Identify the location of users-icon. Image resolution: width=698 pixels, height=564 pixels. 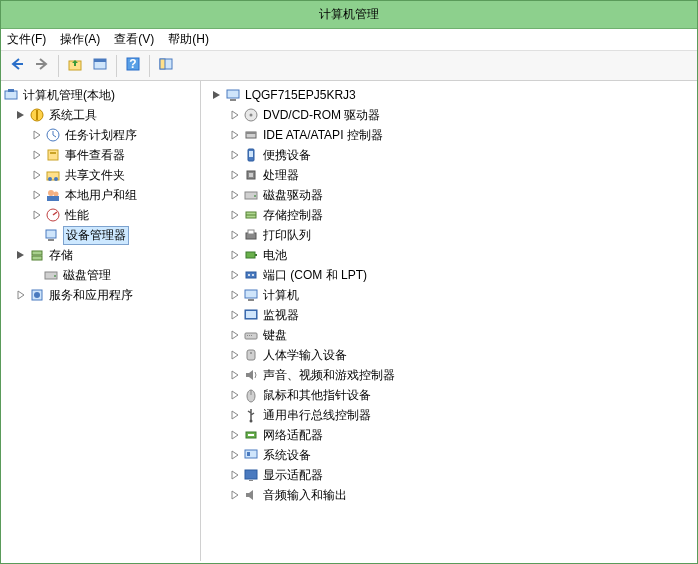
(53, 195).